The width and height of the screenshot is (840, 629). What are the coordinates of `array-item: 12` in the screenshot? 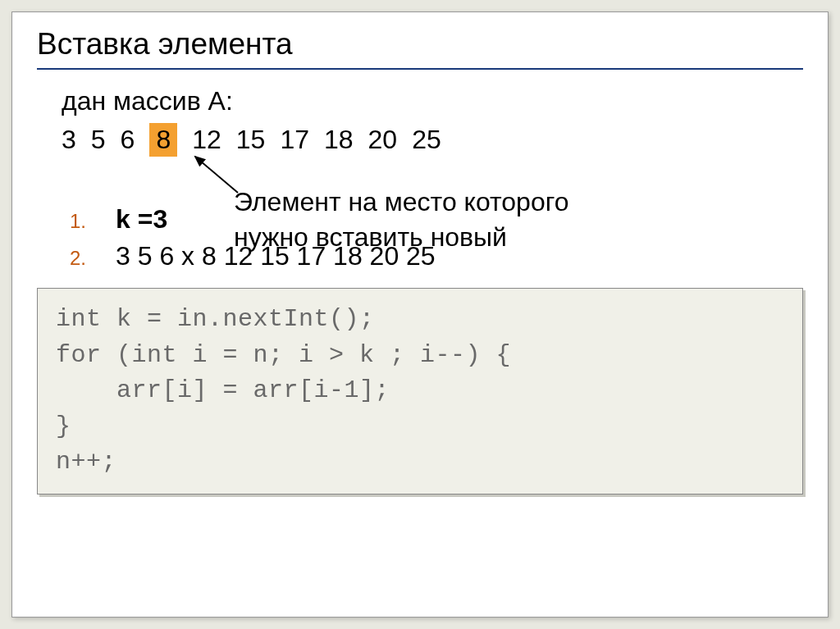 It's located at (207, 139).